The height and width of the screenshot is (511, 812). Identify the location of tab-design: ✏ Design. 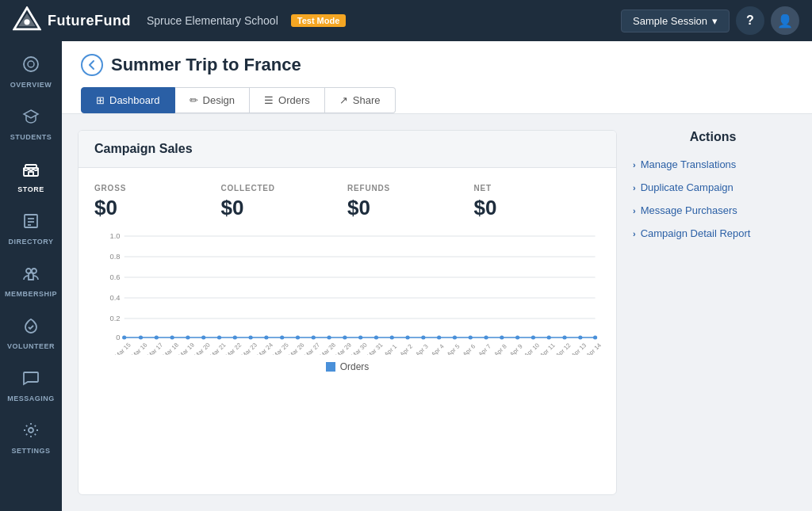
(213, 100).